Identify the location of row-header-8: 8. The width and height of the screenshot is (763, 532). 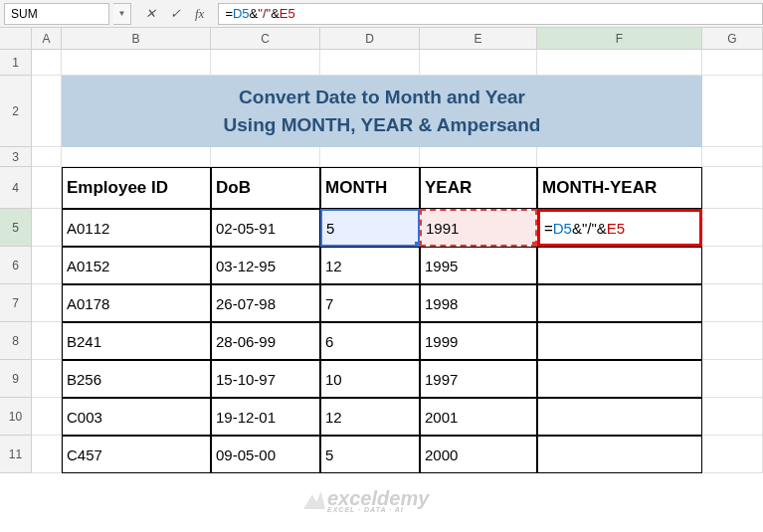
(16, 341).